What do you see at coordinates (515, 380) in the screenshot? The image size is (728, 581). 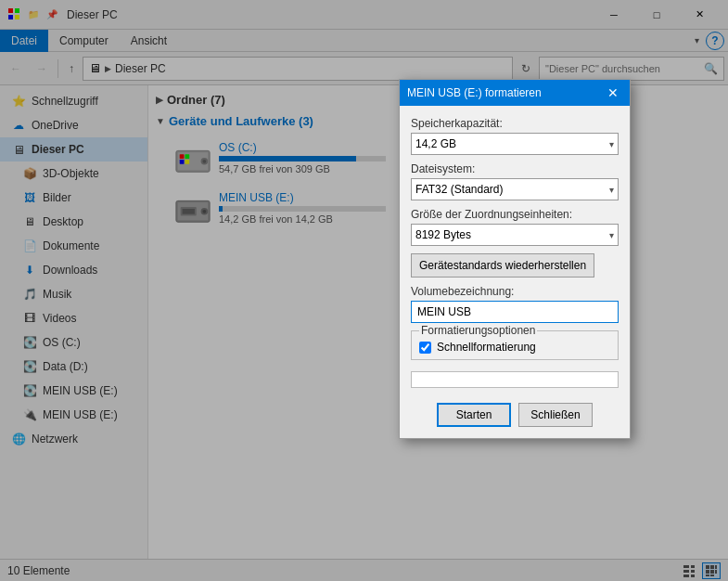 I see `progress-bar` at bounding box center [515, 380].